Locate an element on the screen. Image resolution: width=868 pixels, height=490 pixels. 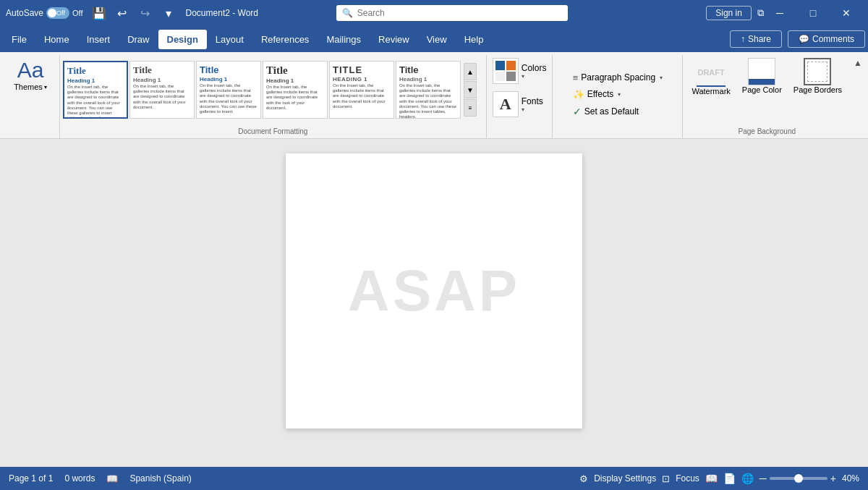
menu-mailings: Mailings is located at coordinates (344, 39).